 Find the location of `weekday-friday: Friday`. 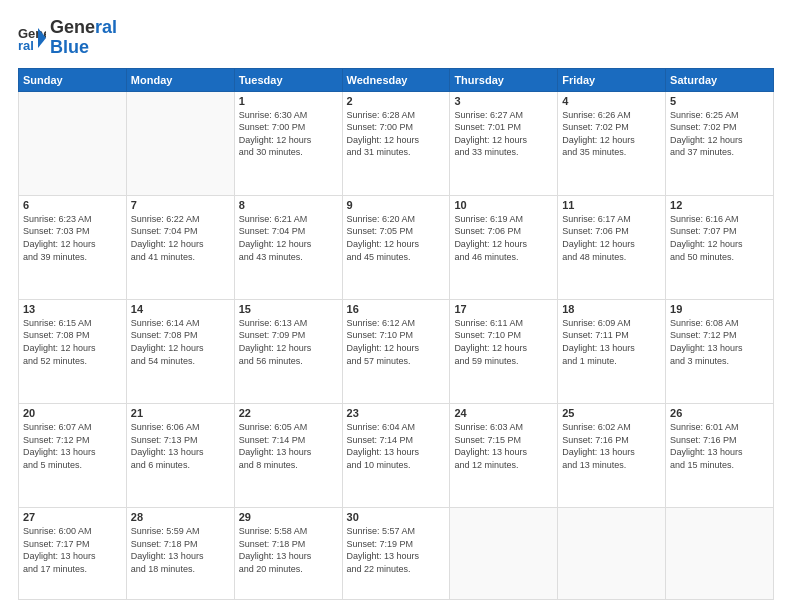

weekday-friday: Friday is located at coordinates (612, 80).